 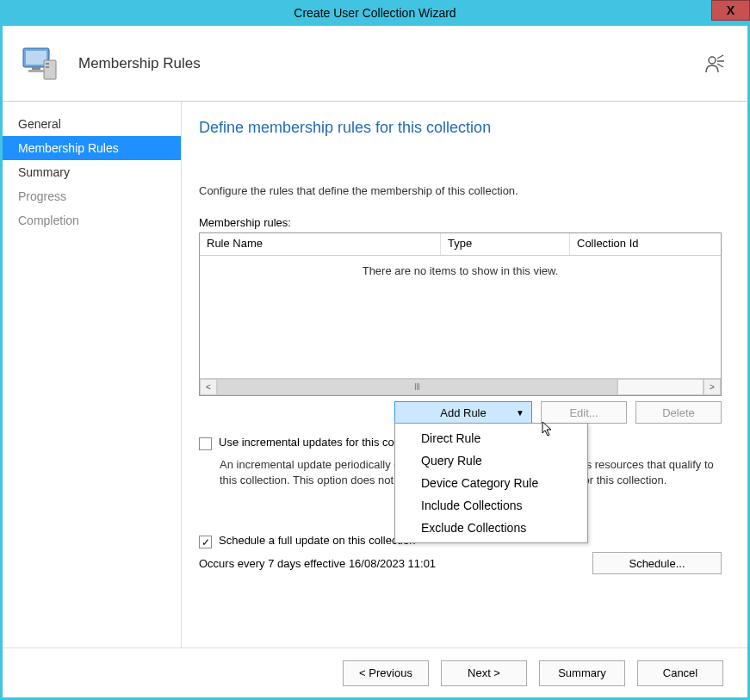 What do you see at coordinates (491, 461) in the screenshot?
I see `dropdown-query-rule: Query Rule` at bounding box center [491, 461].